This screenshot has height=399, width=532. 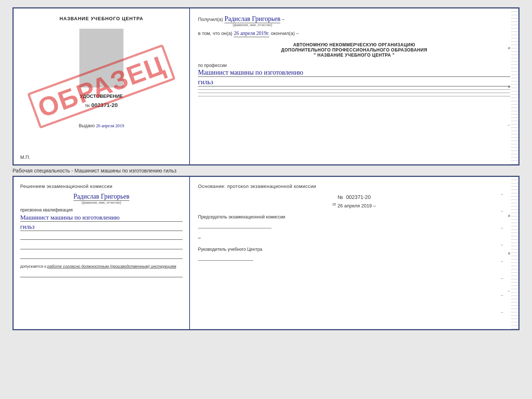 I want to click on bottom-right-date: от 26 апреля 2019 –, so click(x=354, y=205).